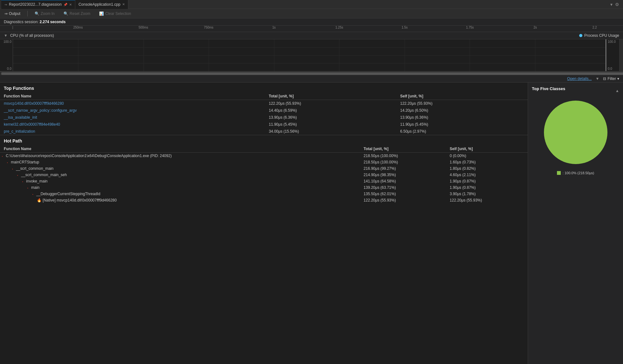  Describe the element at coordinates (312, 73) in the screenshot. I see `h-scrollbar` at that location.